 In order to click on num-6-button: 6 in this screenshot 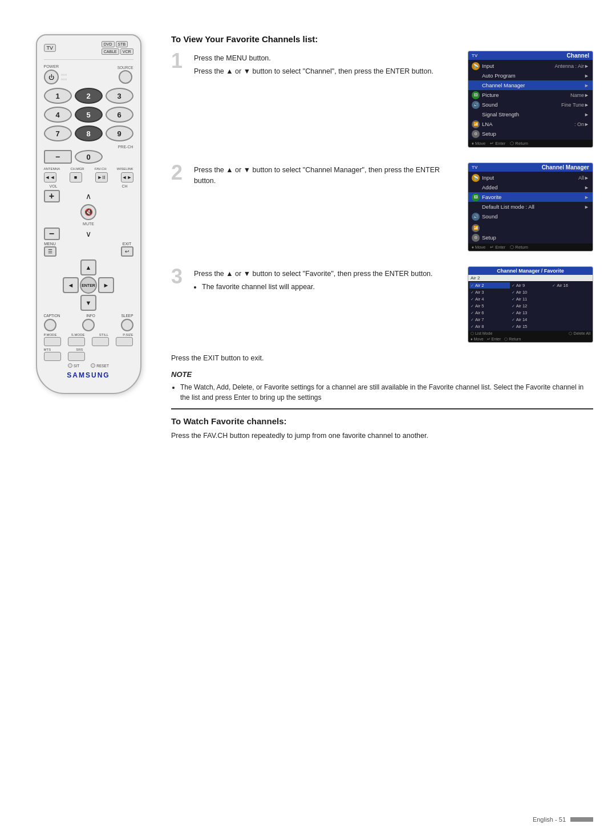, I will do `click(120, 115)`.